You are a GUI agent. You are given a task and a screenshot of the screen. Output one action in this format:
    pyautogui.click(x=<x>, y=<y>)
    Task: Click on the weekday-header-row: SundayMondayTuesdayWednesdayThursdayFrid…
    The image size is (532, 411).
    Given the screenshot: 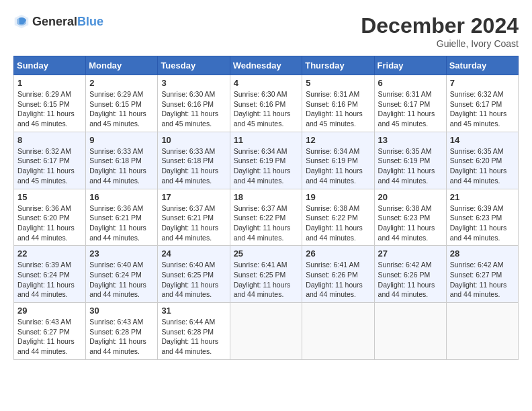 What is the action you would take?
    pyautogui.click(x=266, y=66)
    